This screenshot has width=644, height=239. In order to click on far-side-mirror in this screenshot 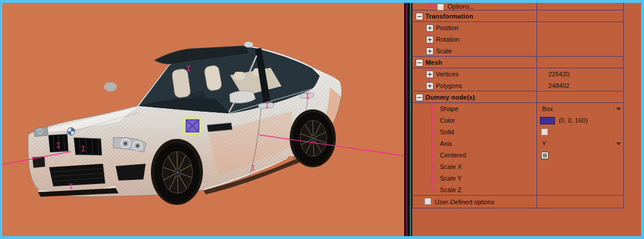, I will do `click(110, 87)`.